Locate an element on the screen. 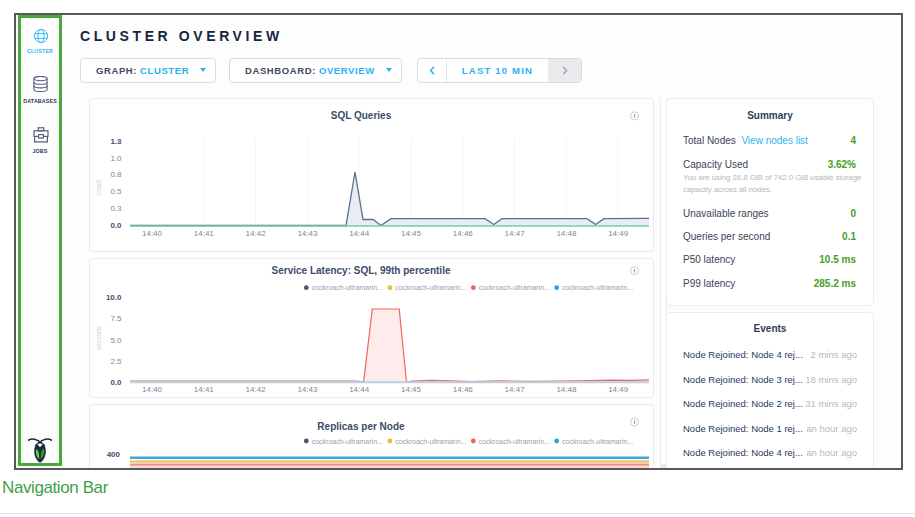  svg-text: 1.0 is located at coordinates (116, 158).